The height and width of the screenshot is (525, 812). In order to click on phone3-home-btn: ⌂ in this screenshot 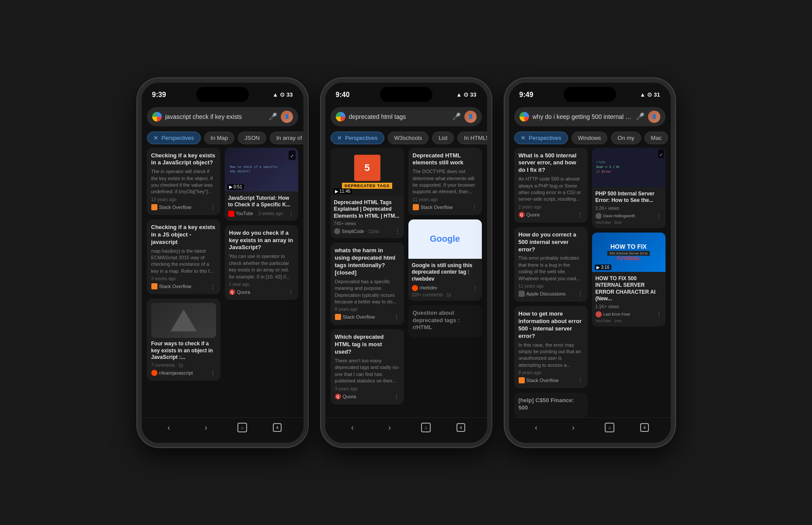, I will do `click(610, 428)`.